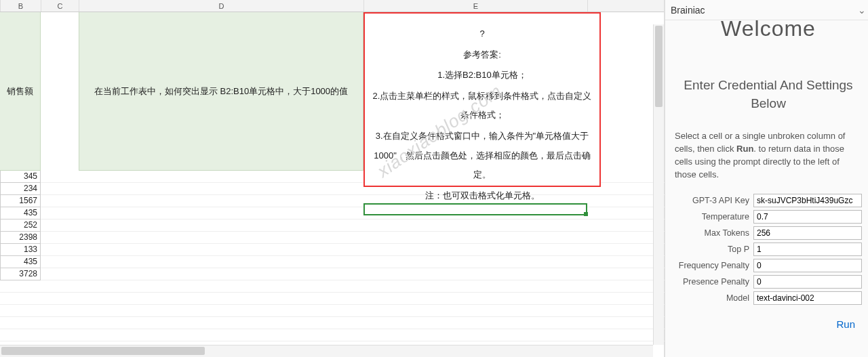  What do you see at coordinates (808, 217) in the screenshot?
I see `input-temperature` at bounding box center [808, 217].